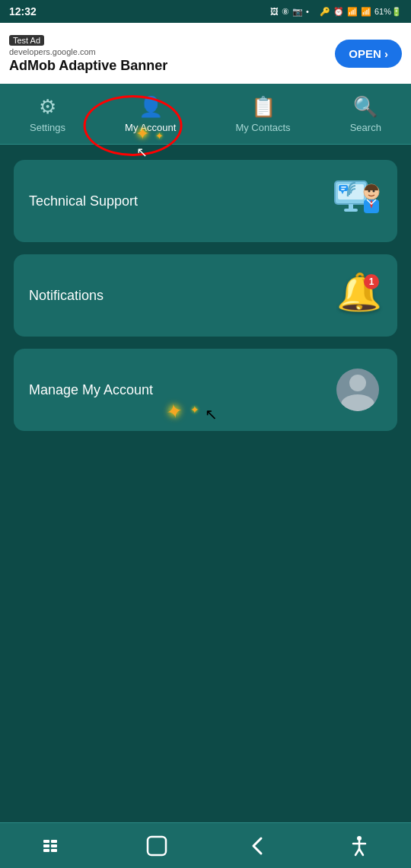  What do you see at coordinates (206, 295) in the screenshot?
I see `notifications-card: Notifications 🔔 1` at bounding box center [206, 295].